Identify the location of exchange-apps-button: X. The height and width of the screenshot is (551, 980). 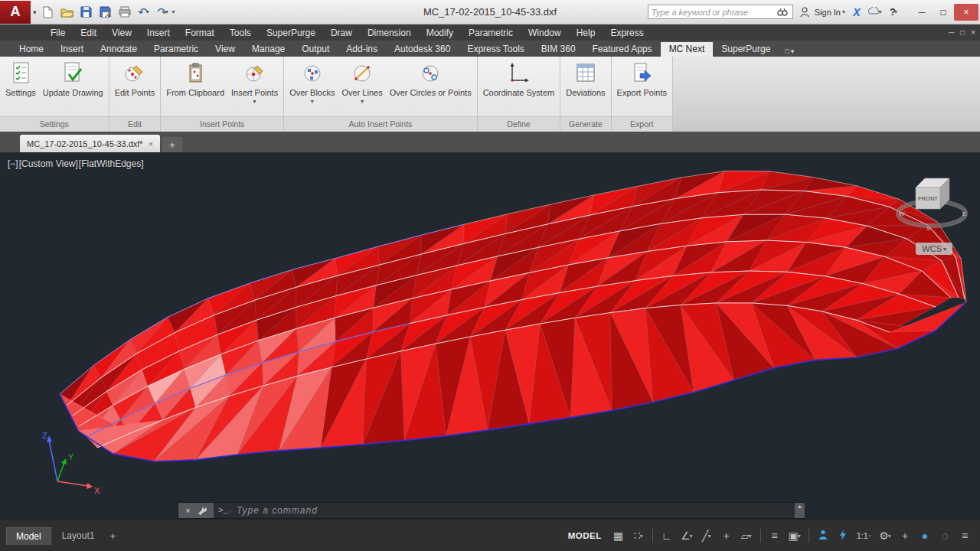
(857, 12).